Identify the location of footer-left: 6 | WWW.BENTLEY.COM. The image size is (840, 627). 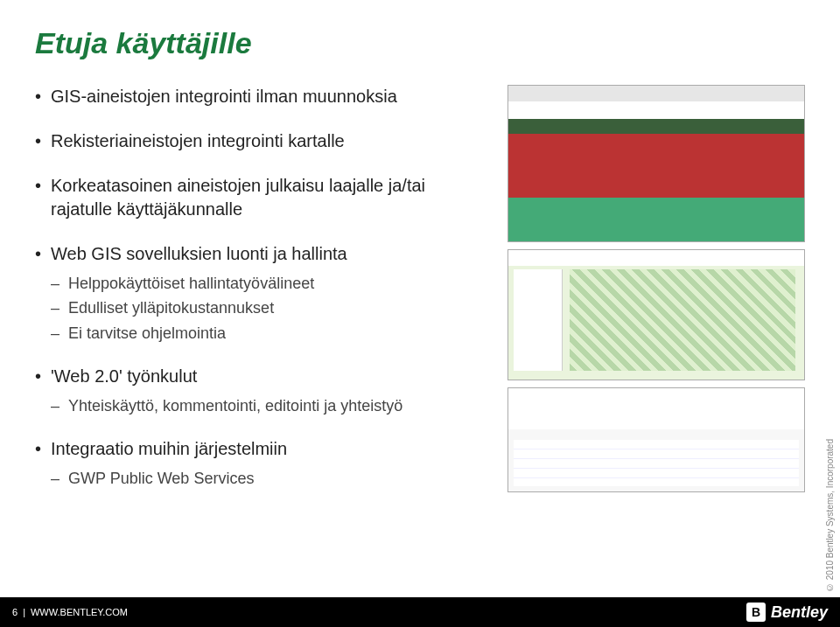
(70, 612).